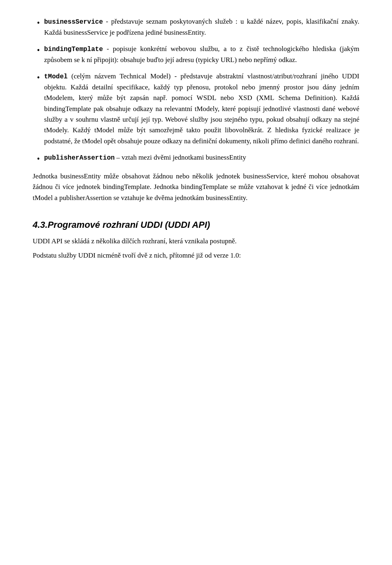  I want to click on bullet-text-tModel: tModel (celým názvem Technical Model) - …, so click(202, 109).